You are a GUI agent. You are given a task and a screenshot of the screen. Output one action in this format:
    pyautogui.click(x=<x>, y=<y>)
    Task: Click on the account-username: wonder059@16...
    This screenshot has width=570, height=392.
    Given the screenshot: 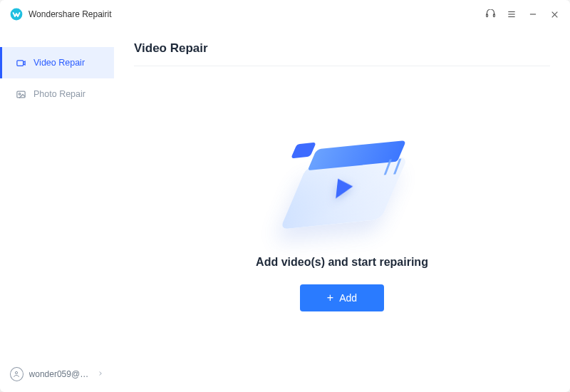 What is the action you would take?
    pyautogui.click(x=60, y=374)
    